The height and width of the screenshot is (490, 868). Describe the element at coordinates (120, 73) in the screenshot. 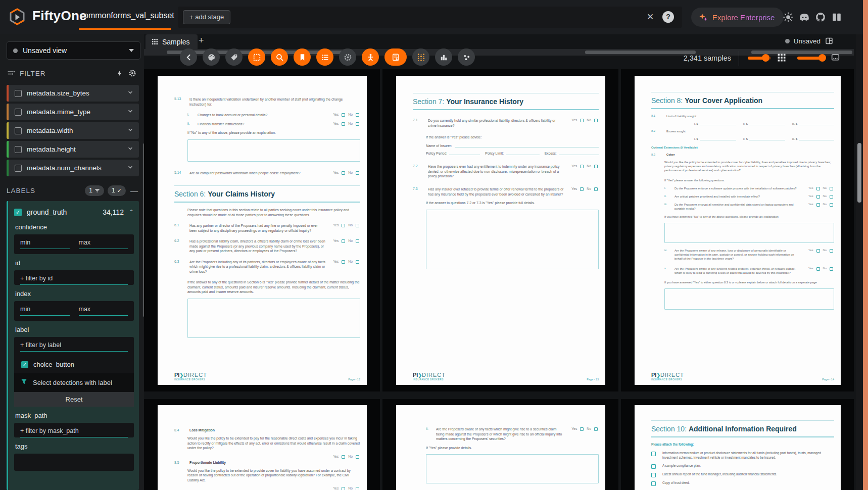

I see `lightning-icon` at that location.